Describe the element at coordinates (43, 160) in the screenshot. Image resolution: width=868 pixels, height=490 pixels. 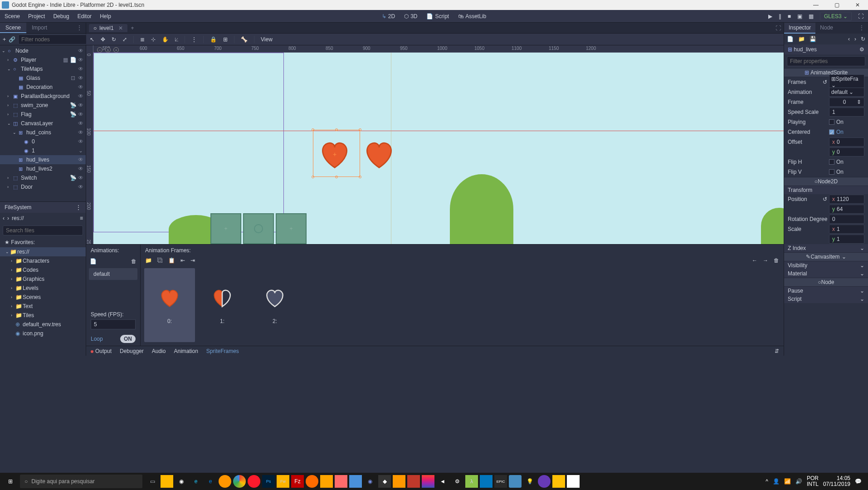
I see `tree-item: ⊞hud_lives👁` at that location.